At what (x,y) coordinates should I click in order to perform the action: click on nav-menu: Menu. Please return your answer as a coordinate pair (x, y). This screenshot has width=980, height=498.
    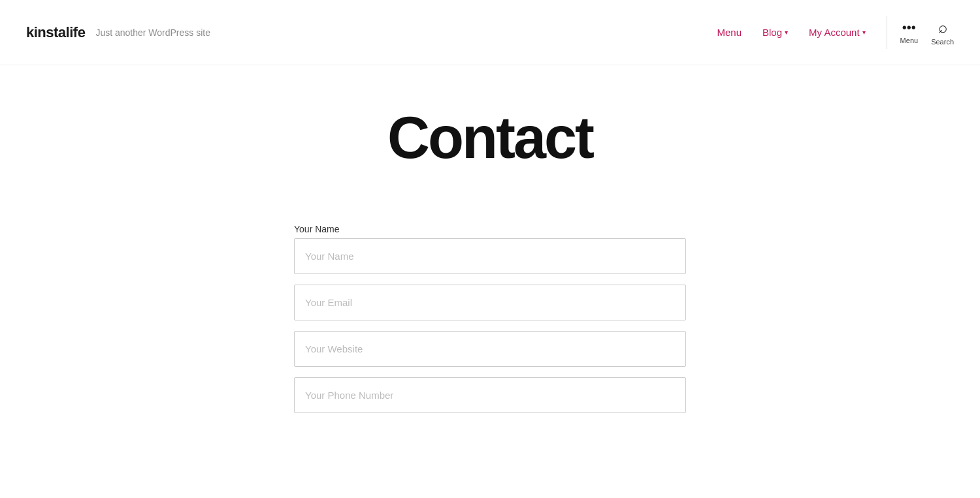
    Looking at the image, I should click on (730, 33).